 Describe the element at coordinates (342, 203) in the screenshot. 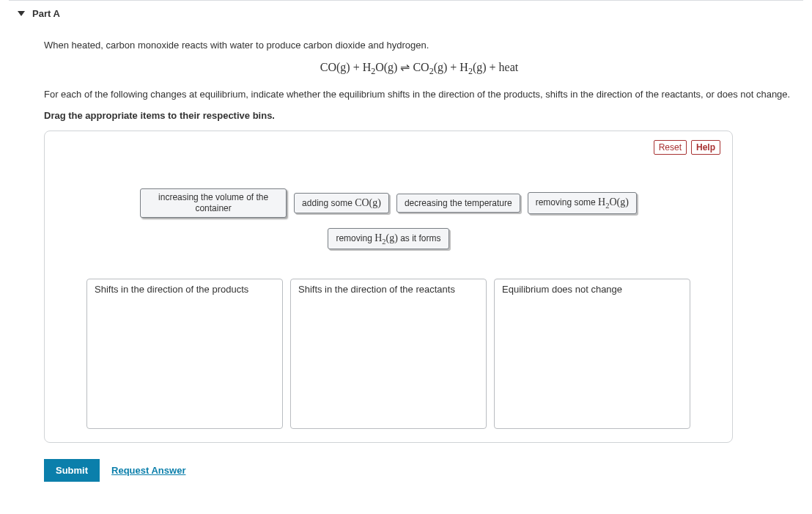

I see `item-add-co: adding some CO(g)` at that location.